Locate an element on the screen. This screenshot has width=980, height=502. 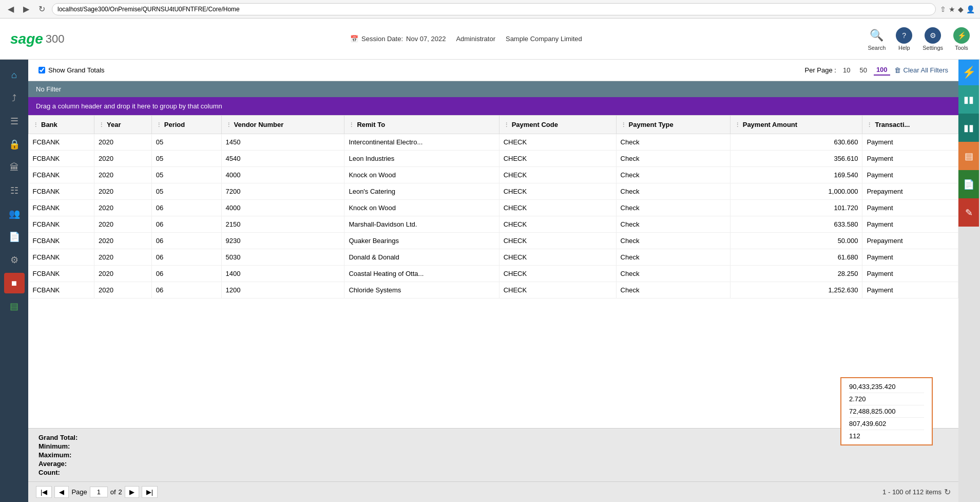
admin-label: Administrator is located at coordinates (475, 39).